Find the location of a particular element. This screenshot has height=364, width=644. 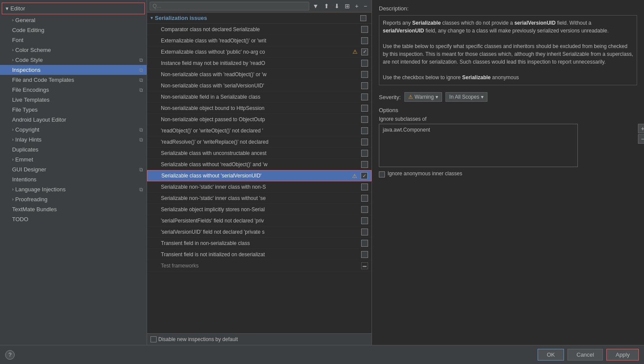

inspection-item: 'readObject()' or 'writeObject()' not de… is located at coordinates (260, 131).